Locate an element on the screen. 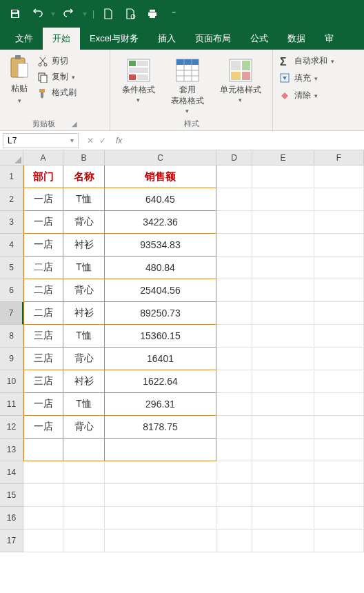 The image size is (364, 593). cell: 93534.83 is located at coordinates (161, 245).